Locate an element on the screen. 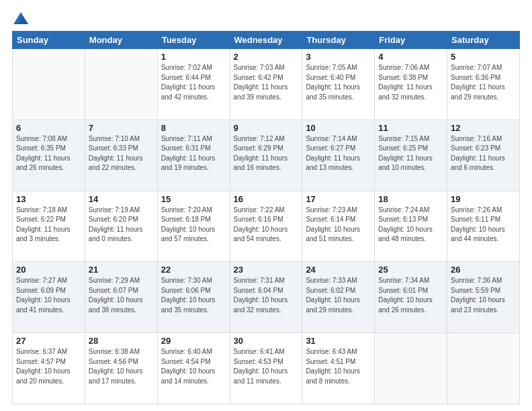 The height and width of the screenshot is (411, 532). cell-content: Sunrise: 6:37 AM Sunset: 4:57 PM Dayligh… is located at coordinates (48, 367).